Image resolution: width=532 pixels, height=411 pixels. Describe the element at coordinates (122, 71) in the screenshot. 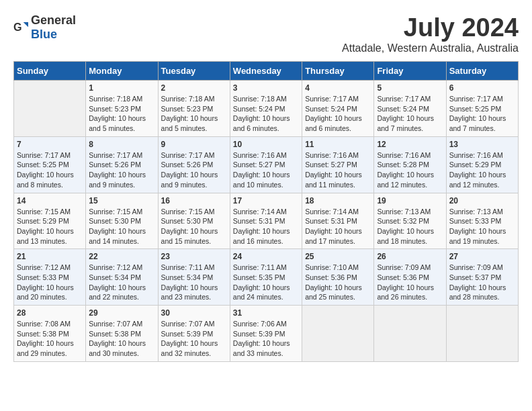

I see `weekday-header-monday: Monday` at that location.